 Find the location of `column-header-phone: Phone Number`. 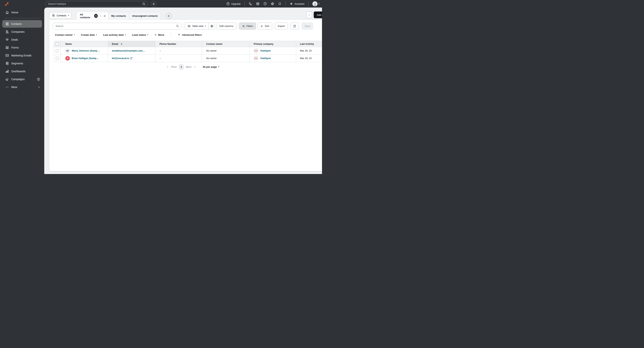

column-header-phone: Phone Number is located at coordinates (178, 44).